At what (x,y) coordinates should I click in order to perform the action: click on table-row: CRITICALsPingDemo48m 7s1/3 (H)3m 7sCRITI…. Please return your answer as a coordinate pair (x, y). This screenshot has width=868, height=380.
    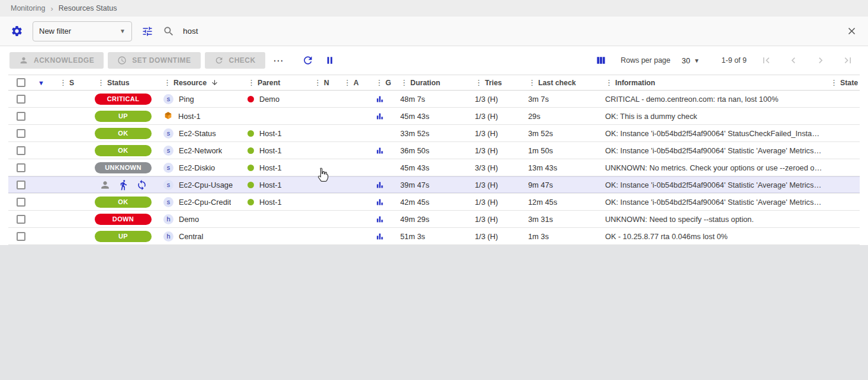
    Looking at the image, I should click on (434, 99).